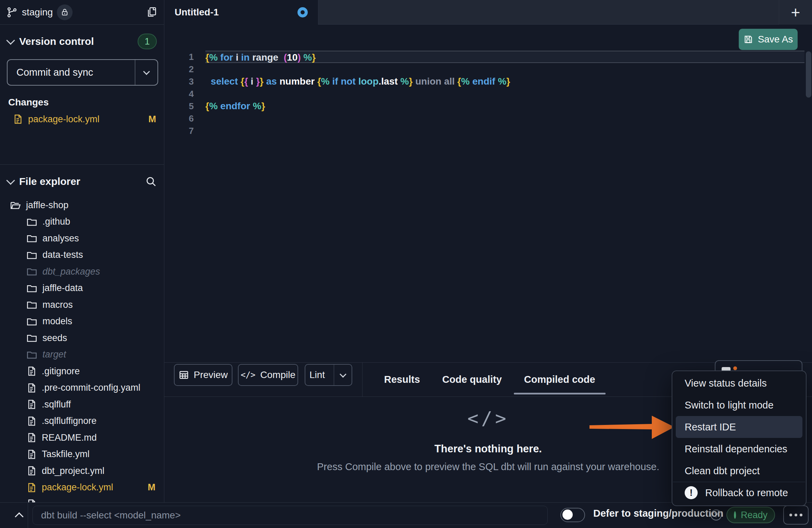  Describe the element at coordinates (691, 493) in the screenshot. I see `alert-icon: !` at that location.